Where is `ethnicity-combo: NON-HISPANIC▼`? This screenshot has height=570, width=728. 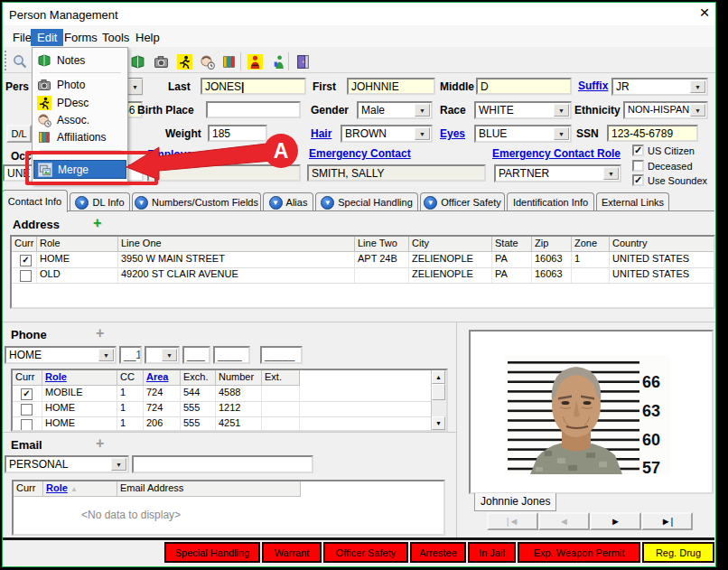 ethnicity-combo: NON-HISPANIC▼ is located at coordinates (666, 110).